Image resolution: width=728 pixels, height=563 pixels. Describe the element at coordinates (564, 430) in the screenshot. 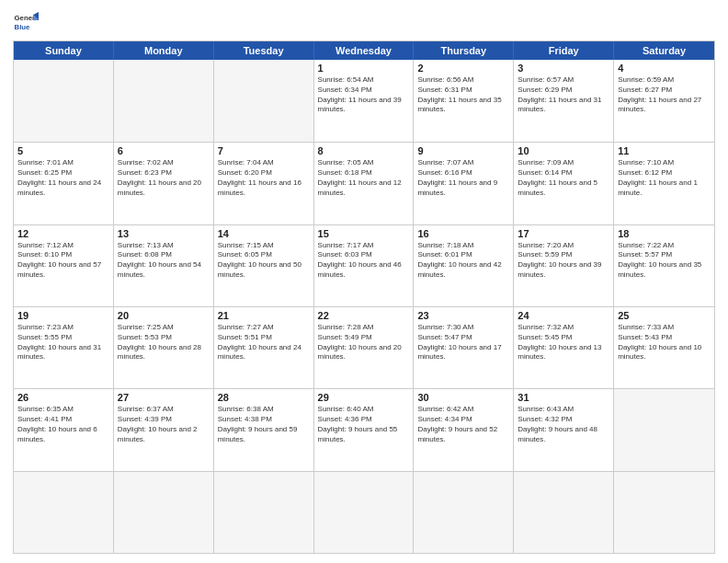

I see `cal-cell: 31Sunrise: 6:43 AM Sunset: 4:32 PM Dayli…` at that location.